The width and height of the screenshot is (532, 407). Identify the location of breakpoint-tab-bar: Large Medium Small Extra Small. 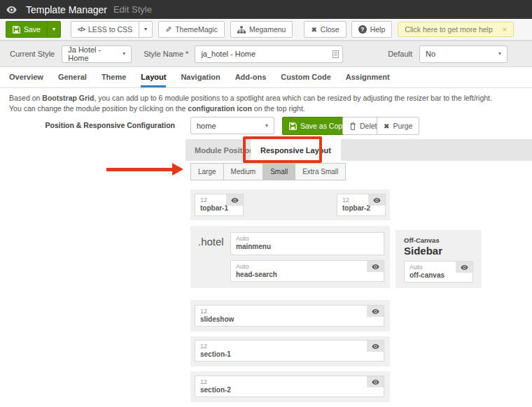
(268, 172).